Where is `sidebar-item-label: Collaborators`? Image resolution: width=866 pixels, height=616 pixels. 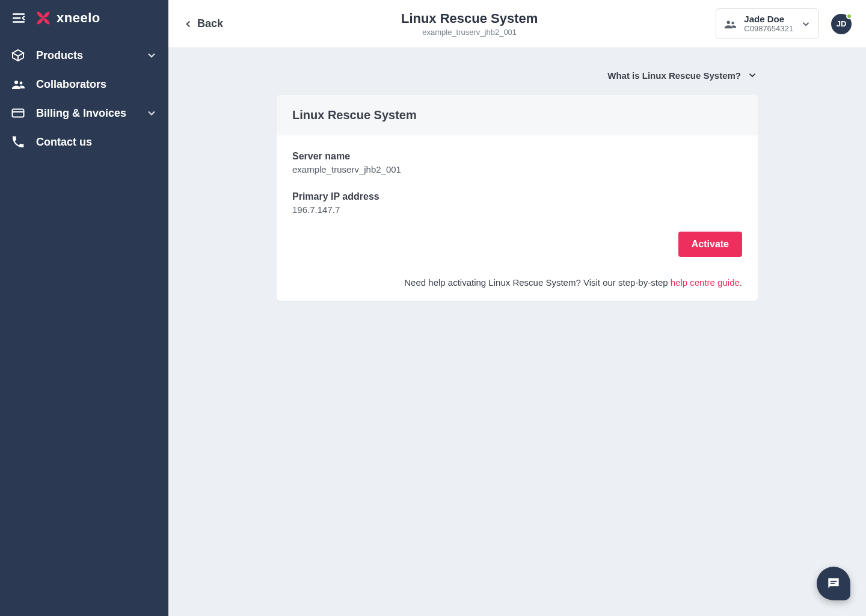
sidebar-item-label: Collaborators is located at coordinates (97, 84).